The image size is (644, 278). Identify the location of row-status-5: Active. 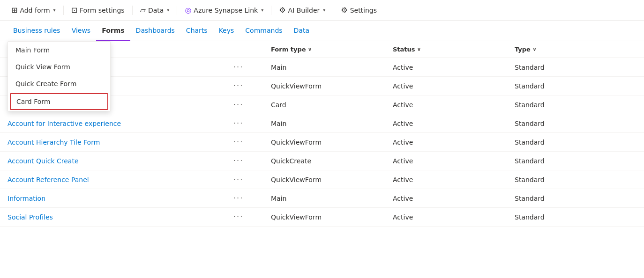
(454, 161).